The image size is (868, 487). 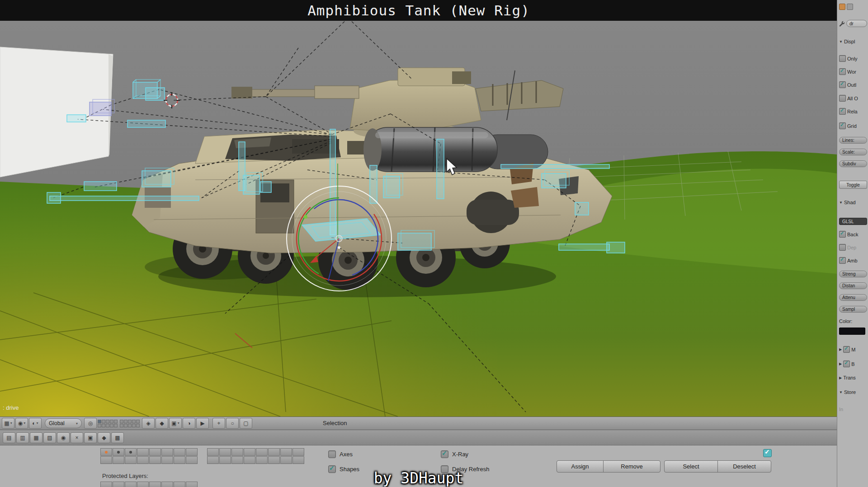 What do you see at coordinates (23, 438) in the screenshot?
I see `armature-toolbar-button: ▥` at bounding box center [23, 438].